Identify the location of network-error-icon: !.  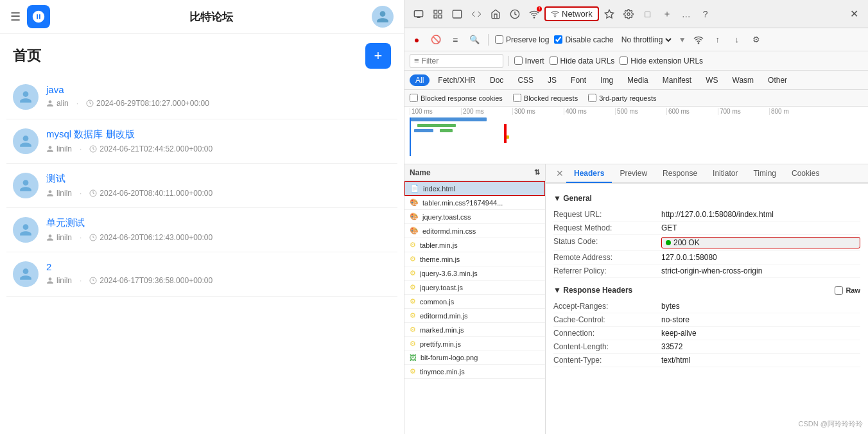
(534, 14).